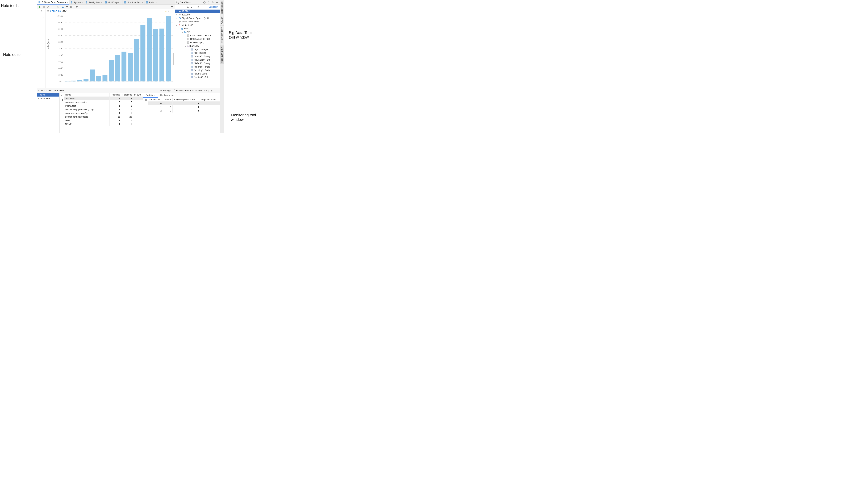 The image size is (868, 498). Describe the element at coordinates (157, 2) in the screenshot. I see `tabs-overflow-chevron: ⌄` at that location.